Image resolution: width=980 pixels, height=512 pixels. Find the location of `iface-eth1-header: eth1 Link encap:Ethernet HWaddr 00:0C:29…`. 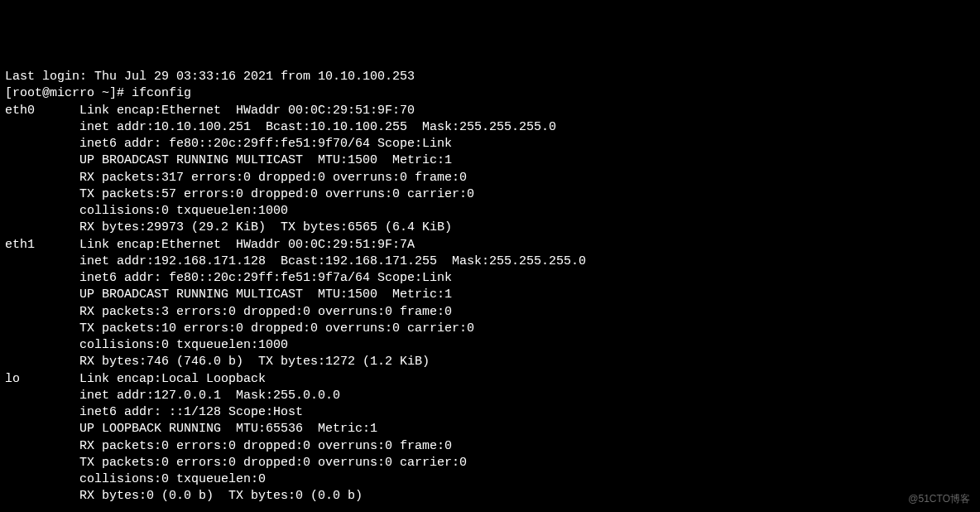

iface-eth1-header: eth1 Link encap:Ethernet HWaddr 00:0C:29… is located at coordinates (490, 245).